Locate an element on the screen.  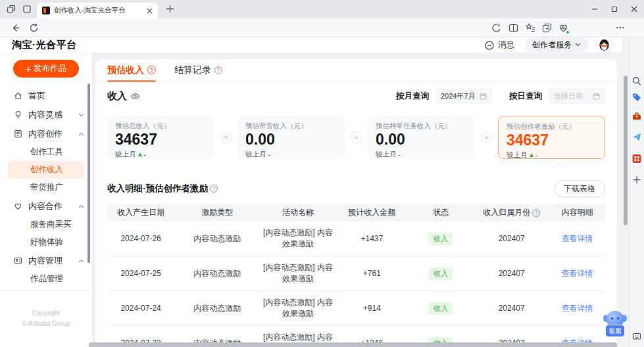
tab-settlement-record: 结算记录 is located at coordinates (199, 70).